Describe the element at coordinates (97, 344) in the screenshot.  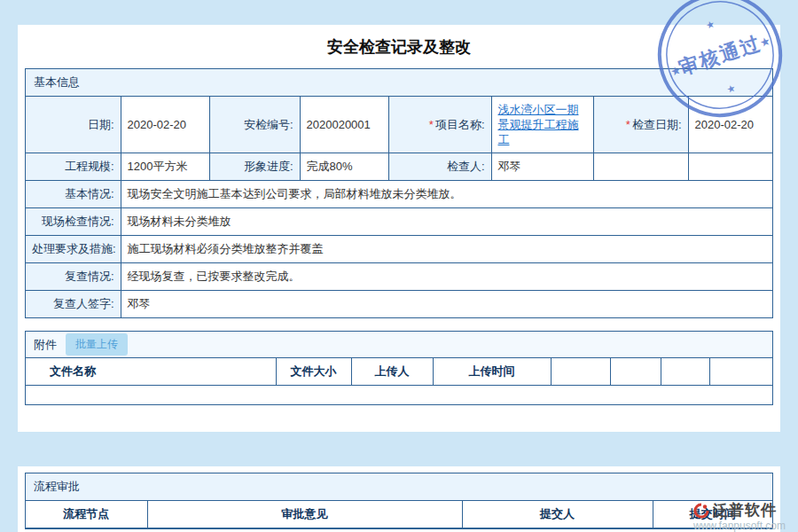
I see `batch-upload-button: 批量上传` at that location.